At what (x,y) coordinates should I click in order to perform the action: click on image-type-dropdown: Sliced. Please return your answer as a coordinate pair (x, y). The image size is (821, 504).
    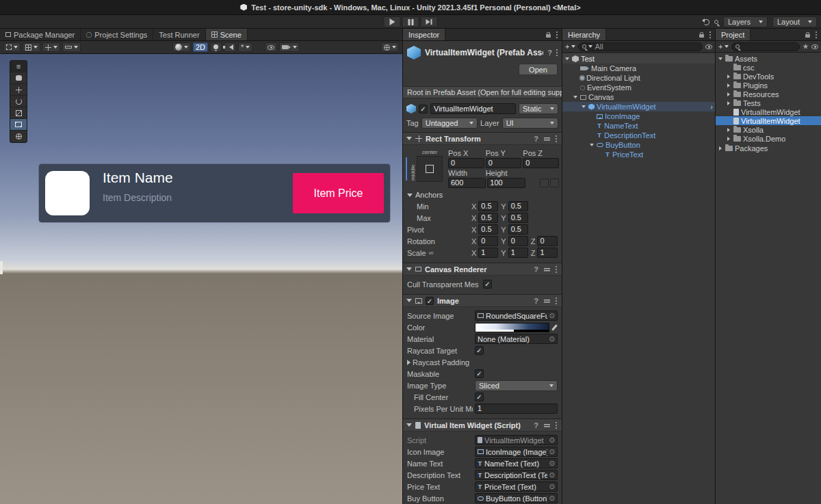
    Looking at the image, I should click on (516, 386).